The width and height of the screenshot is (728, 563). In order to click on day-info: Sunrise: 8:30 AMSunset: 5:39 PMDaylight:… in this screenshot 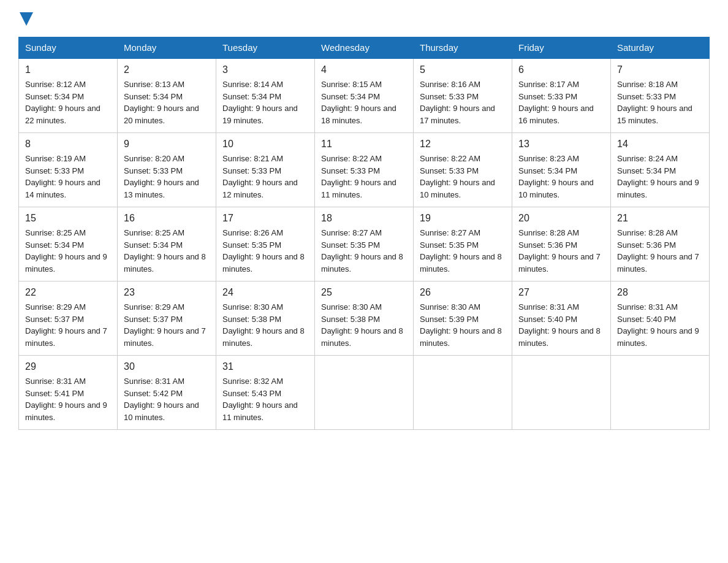, I will do `click(461, 325)`.